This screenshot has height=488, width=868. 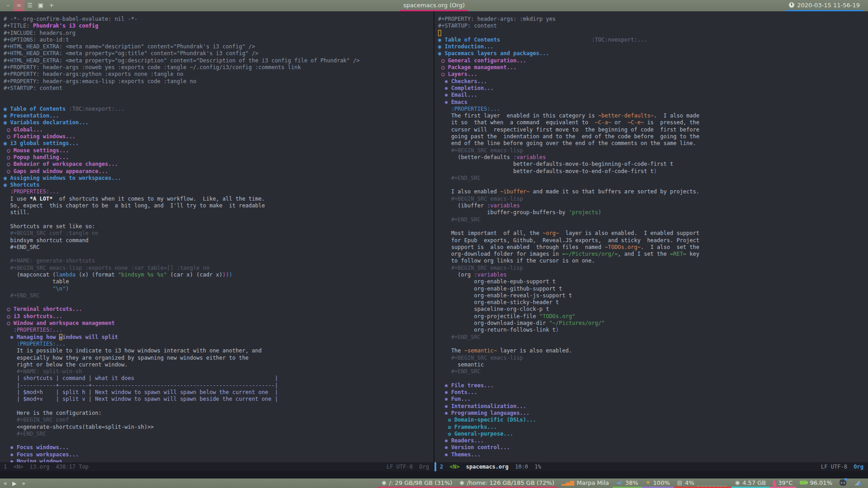 I want to click on wifi-network-module-icon: ▂▄▆, so click(x=568, y=483).